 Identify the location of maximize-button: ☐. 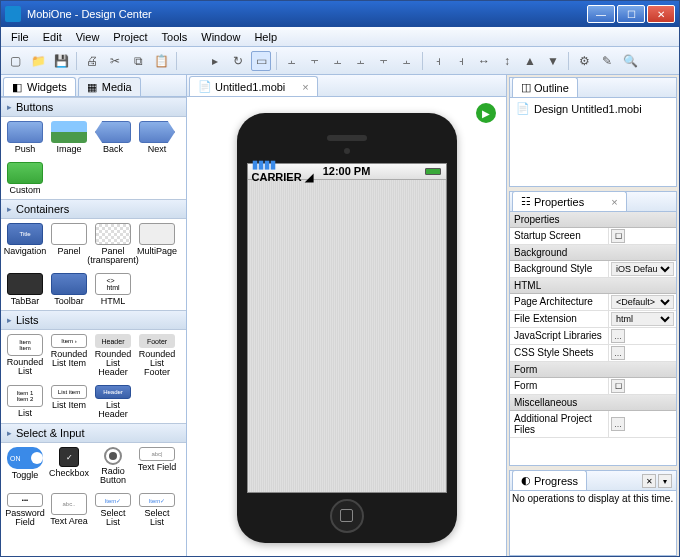
(631, 14).